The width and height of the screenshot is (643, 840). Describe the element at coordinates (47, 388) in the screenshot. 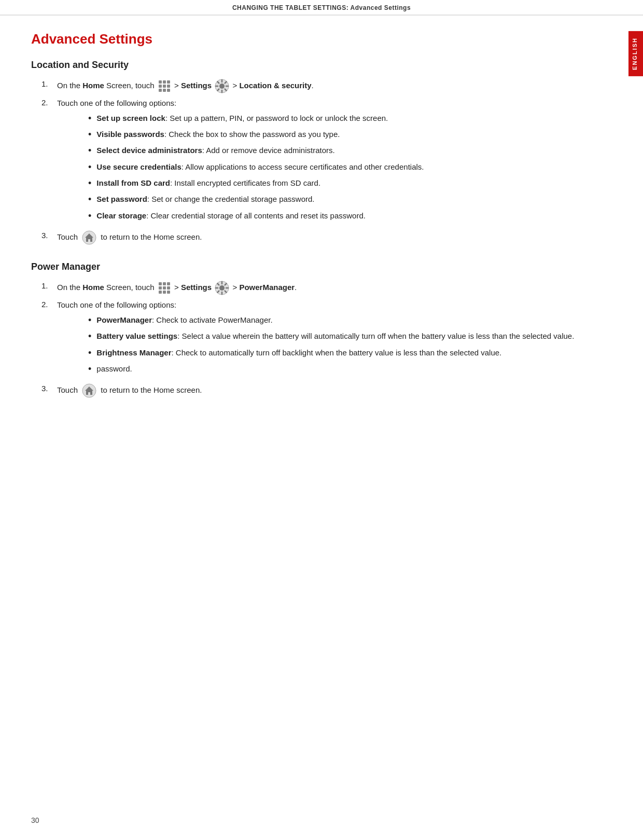

I see `power-step-num-3: 3.` at that location.